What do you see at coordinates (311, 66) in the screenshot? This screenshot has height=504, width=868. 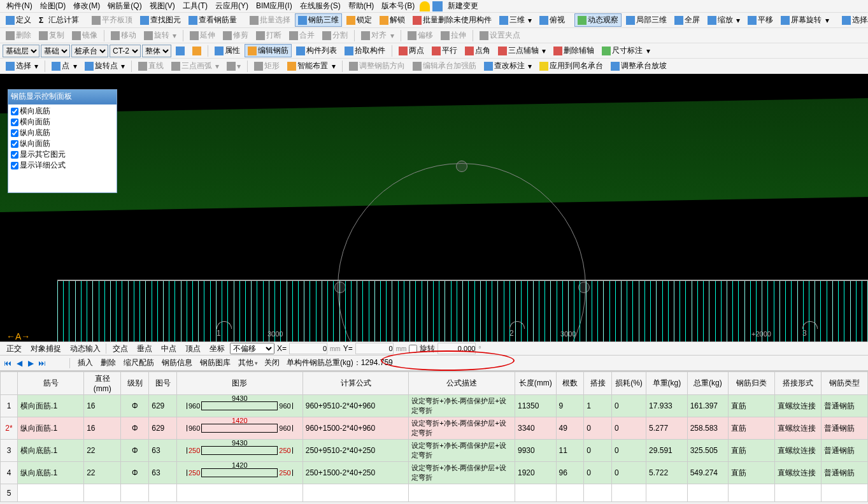 I see `smart-button: 智能布置 ▾` at bounding box center [311, 66].